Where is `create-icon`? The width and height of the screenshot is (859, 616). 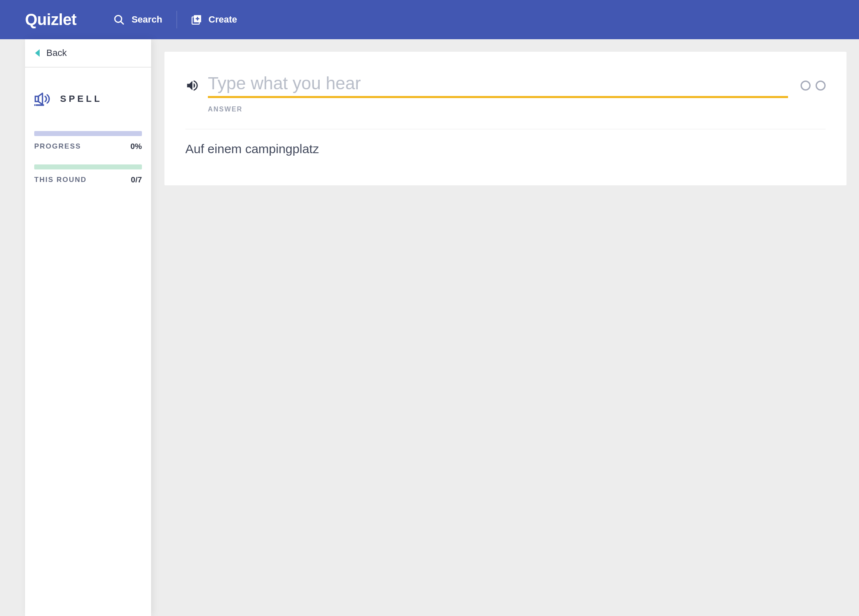
create-icon is located at coordinates (197, 20).